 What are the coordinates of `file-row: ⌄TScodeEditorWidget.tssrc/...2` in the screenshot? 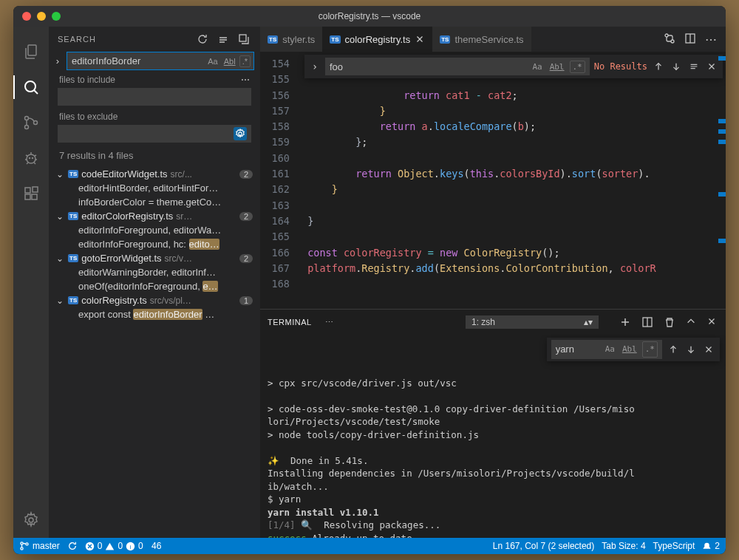 It's located at (154, 174).